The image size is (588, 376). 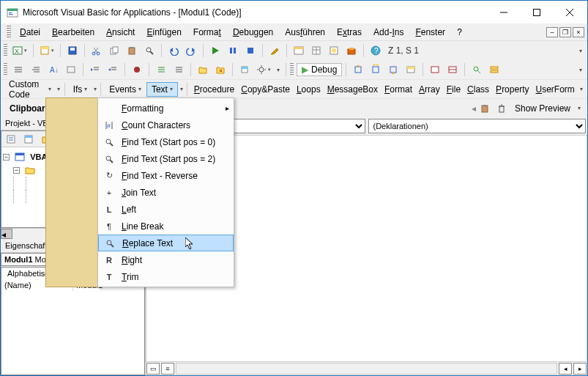 I want to click on menu-item-left: LLeft, so click(x=165, y=210).